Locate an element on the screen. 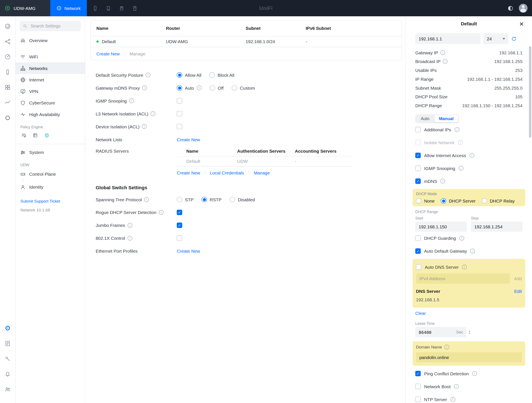 This screenshot has height=403, width=532. segment-manual: Manual is located at coordinates (446, 119).